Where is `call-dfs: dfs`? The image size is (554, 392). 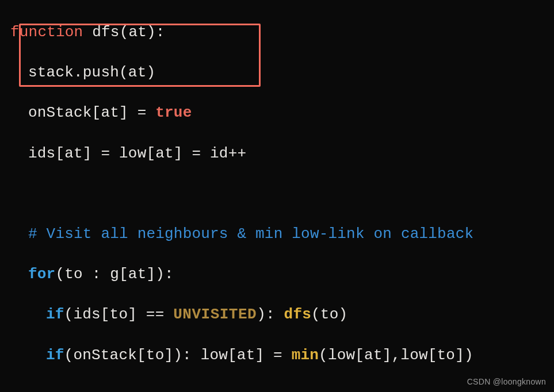 call-dfs: dfs is located at coordinates (298, 314).